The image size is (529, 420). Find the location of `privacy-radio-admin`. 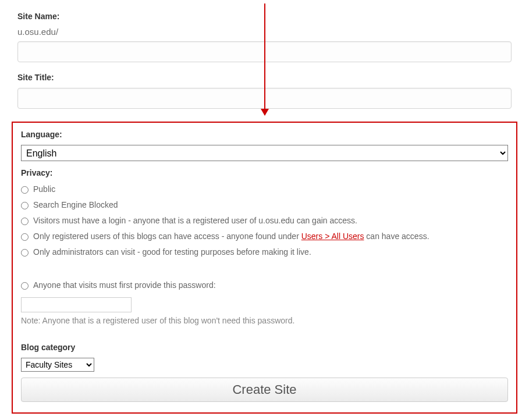

privacy-radio-admin is located at coordinates (24, 252).